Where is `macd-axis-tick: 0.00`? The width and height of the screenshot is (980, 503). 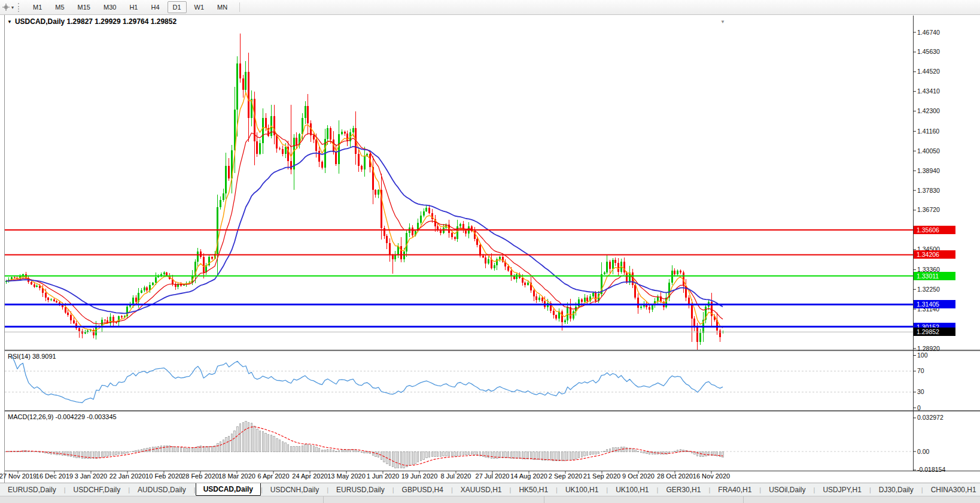 macd-axis-tick: 0.00 is located at coordinates (923, 452).